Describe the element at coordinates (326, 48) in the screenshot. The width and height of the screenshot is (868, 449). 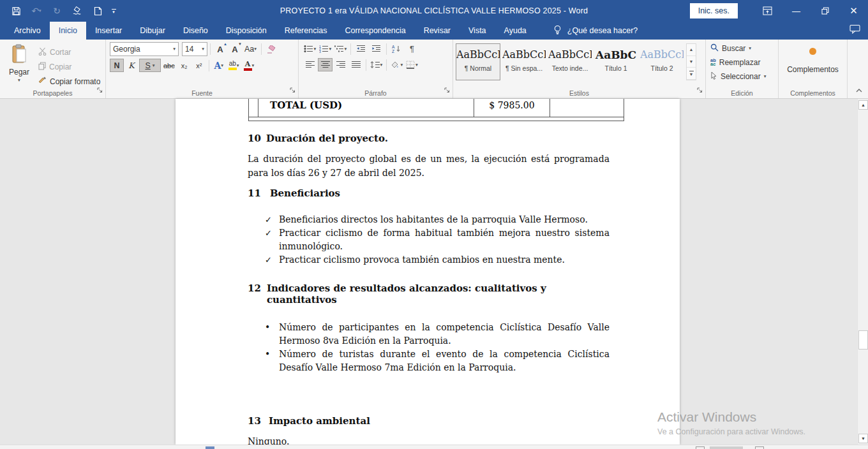
I see `numbering-button: 123 ▾` at that location.